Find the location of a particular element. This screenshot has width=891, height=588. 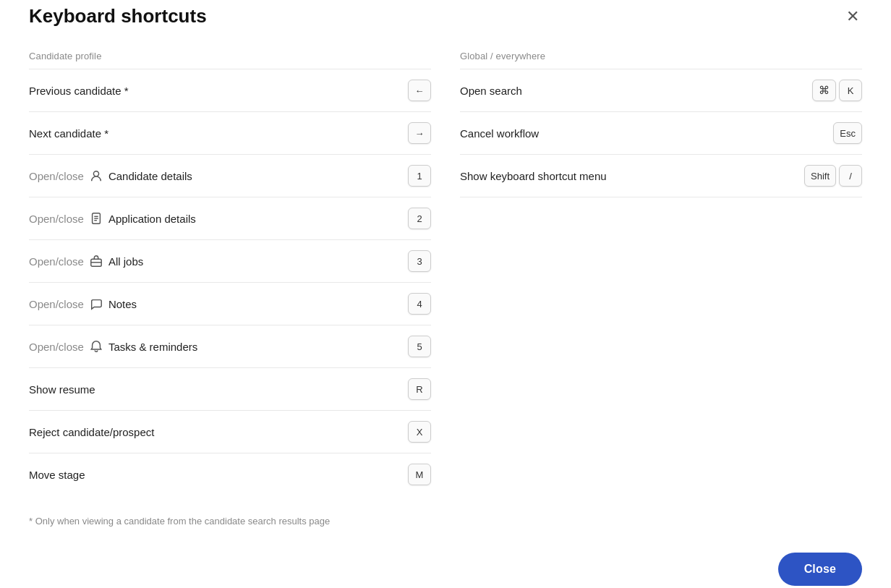

key-group: ⌘ K is located at coordinates (837, 90).